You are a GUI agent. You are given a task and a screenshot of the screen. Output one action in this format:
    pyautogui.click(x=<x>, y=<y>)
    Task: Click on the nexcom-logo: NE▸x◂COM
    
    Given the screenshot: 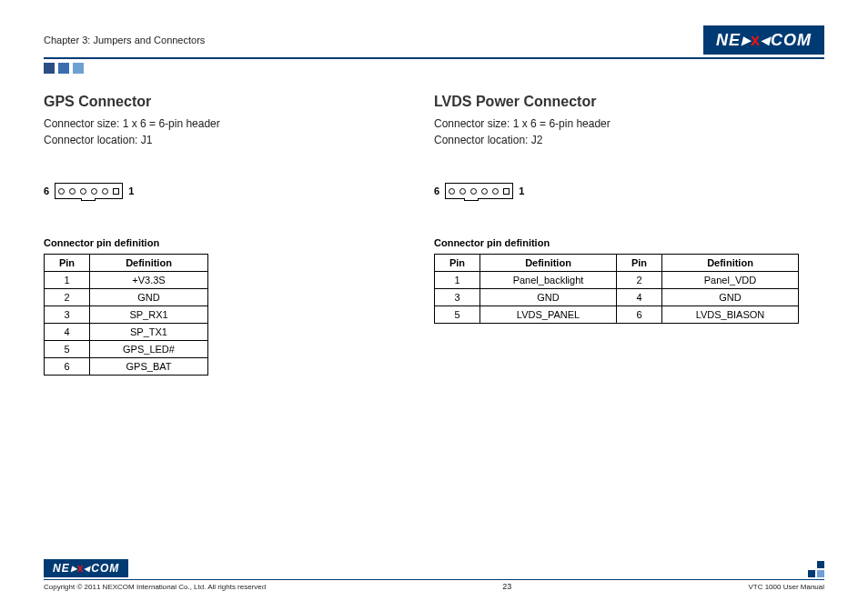 What is the action you would take?
    pyautogui.click(x=764, y=40)
    